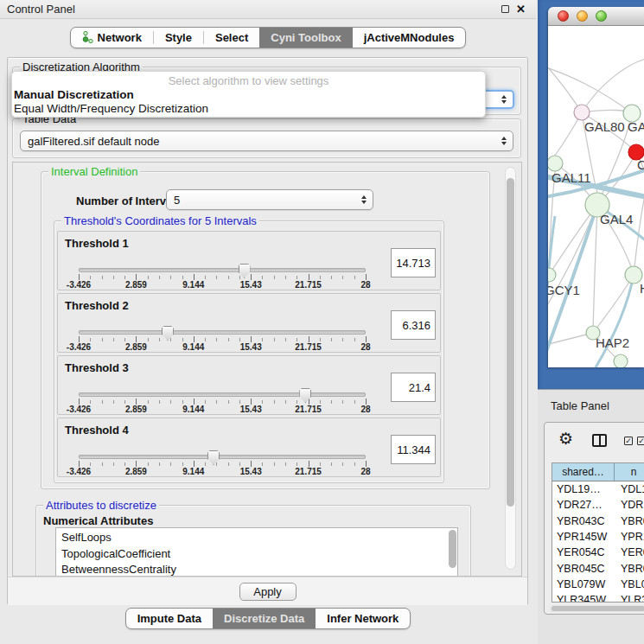  I want to click on attributes-group: Attributes to discretize Numerical Attri…, so click(253, 541).